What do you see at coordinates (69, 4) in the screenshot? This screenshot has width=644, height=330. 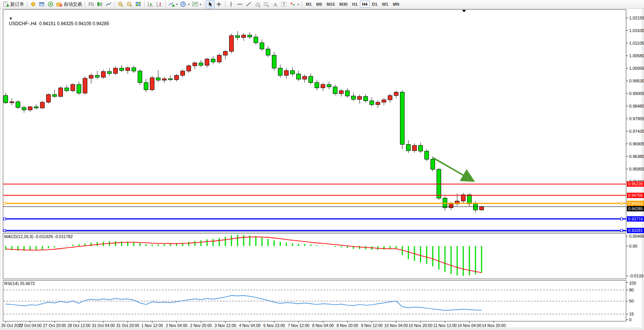 I see `autotrading-button: 自动交易` at bounding box center [69, 4].